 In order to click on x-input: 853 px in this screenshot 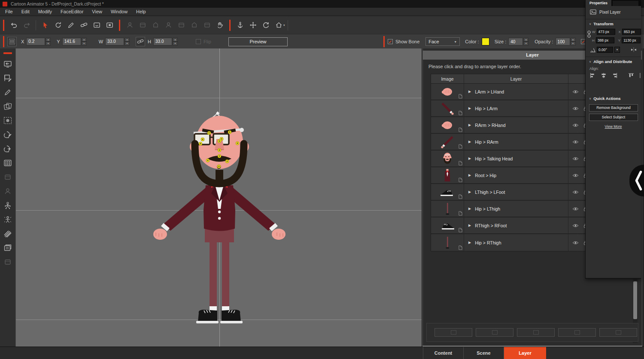, I will do `click(632, 32)`.